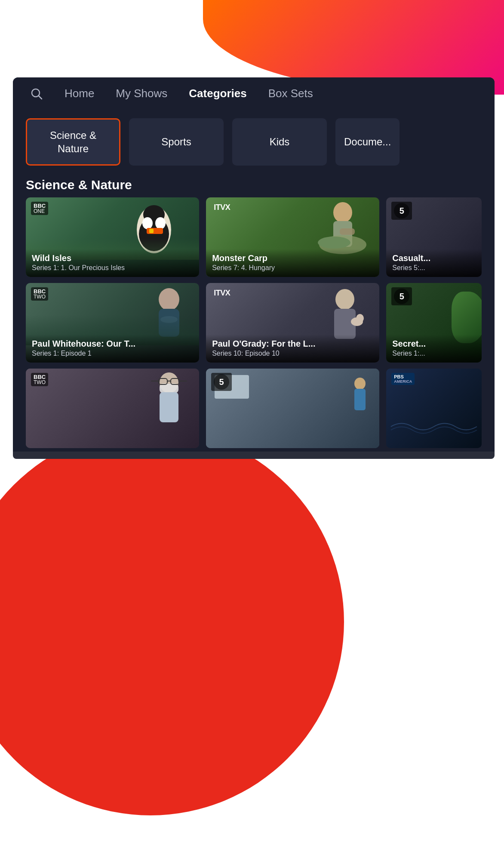 The height and width of the screenshot is (867, 504). What do you see at coordinates (254, 184) in the screenshot?
I see `section-title: Science & Nature` at bounding box center [254, 184].